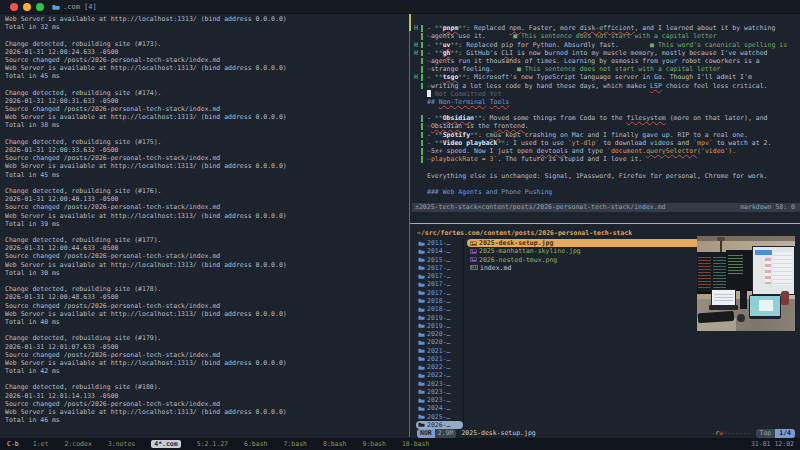  What do you see at coordinates (438, 408) in the screenshot?
I see `directory-name: 2024-…` at bounding box center [438, 408].